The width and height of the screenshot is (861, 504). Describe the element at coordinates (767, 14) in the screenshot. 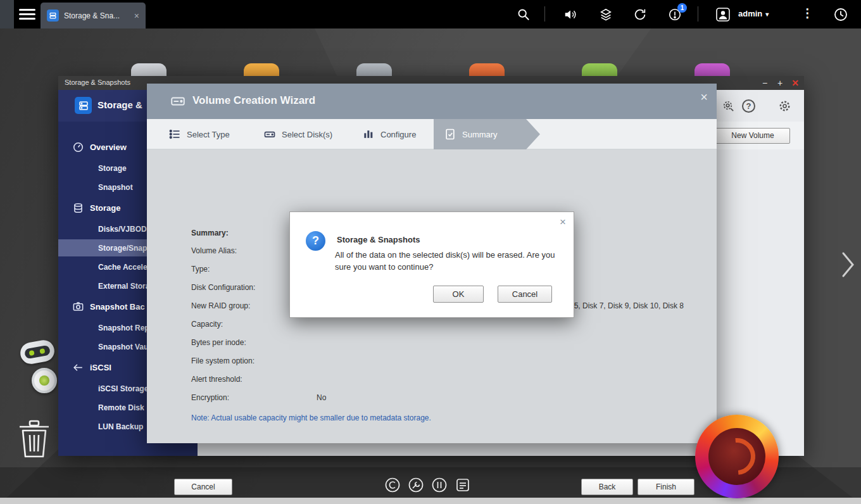

I see `caret-down-icon: ▾` at that location.